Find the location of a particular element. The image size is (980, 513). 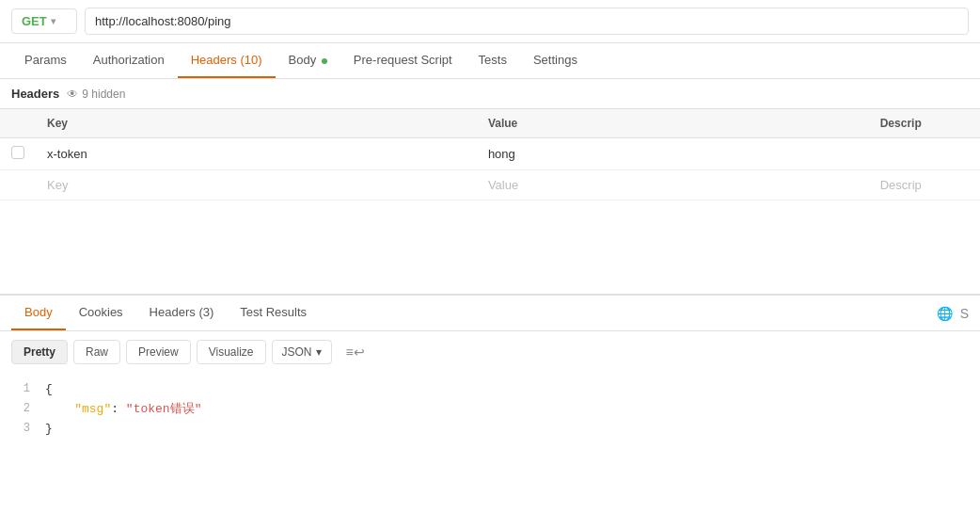

line-num-3: 3 is located at coordinates (21, 429).